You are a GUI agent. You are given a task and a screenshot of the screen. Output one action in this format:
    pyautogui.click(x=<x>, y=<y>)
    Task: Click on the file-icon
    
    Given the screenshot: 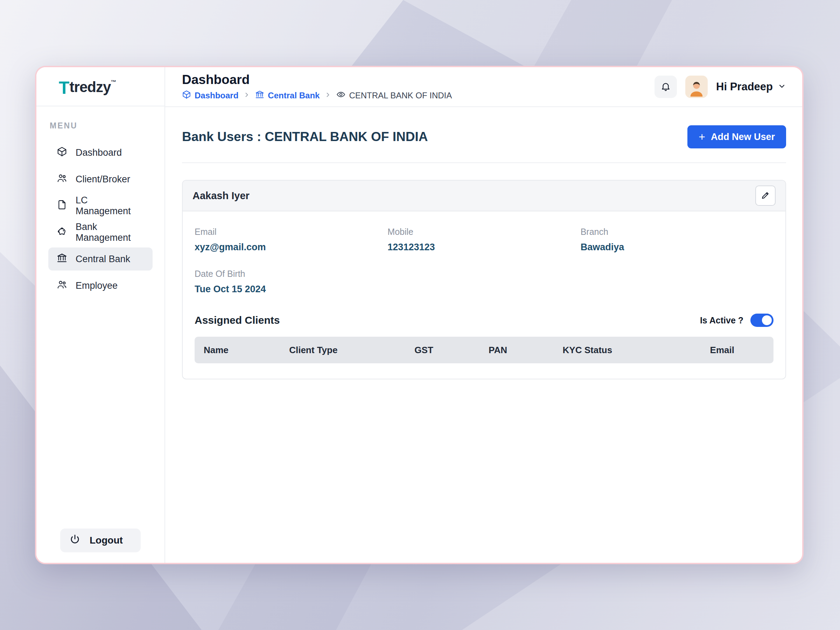 What is the action you would take?
    pyautogui.click(x=62, y=206)
    